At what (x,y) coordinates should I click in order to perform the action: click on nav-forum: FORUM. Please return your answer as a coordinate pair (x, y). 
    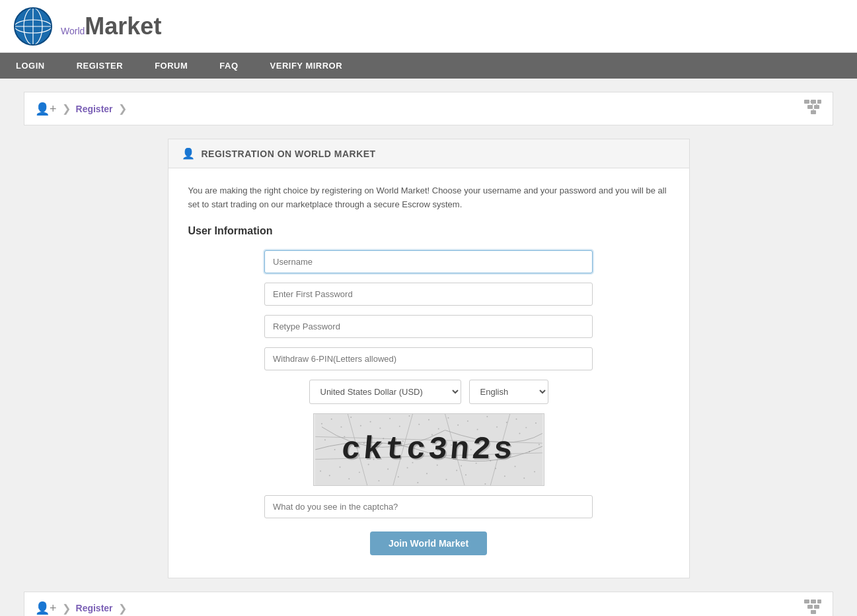
    Looking at the image, I should click on (171, 66).